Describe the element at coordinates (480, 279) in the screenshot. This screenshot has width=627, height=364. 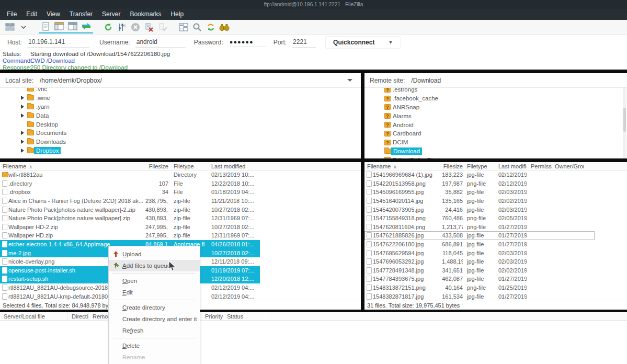
I see `file-row: 1547784393675.jpg462,087jpg-file01/27/20…` at that location.